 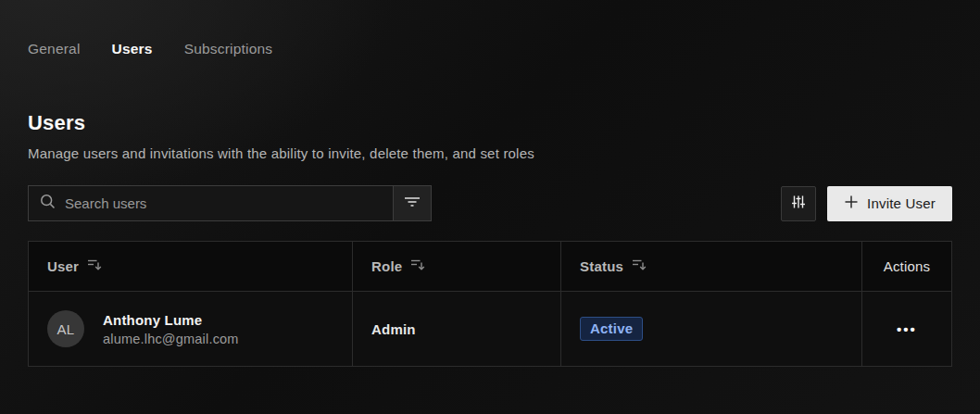 What do you see at coordinates (907, 330) in the screenshot?
I see `row-actions-menu-button: •••` at bounding box center [907, 330].